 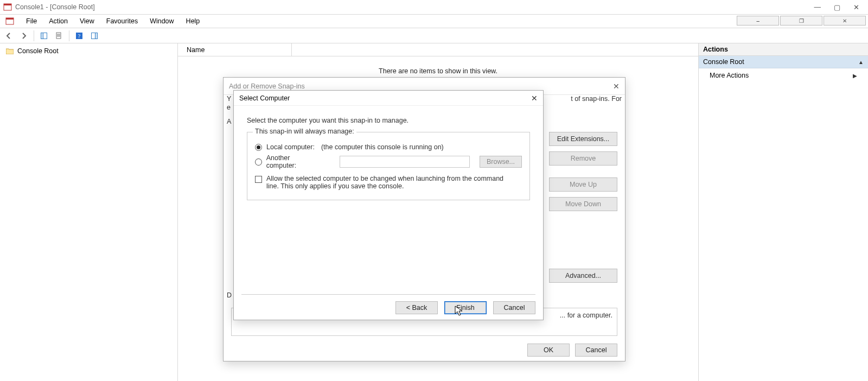 What do you see at coordinates (583, 276) in the screenshot?
I see `advanced-button: Advanced...` at bounding box center [583, 276].